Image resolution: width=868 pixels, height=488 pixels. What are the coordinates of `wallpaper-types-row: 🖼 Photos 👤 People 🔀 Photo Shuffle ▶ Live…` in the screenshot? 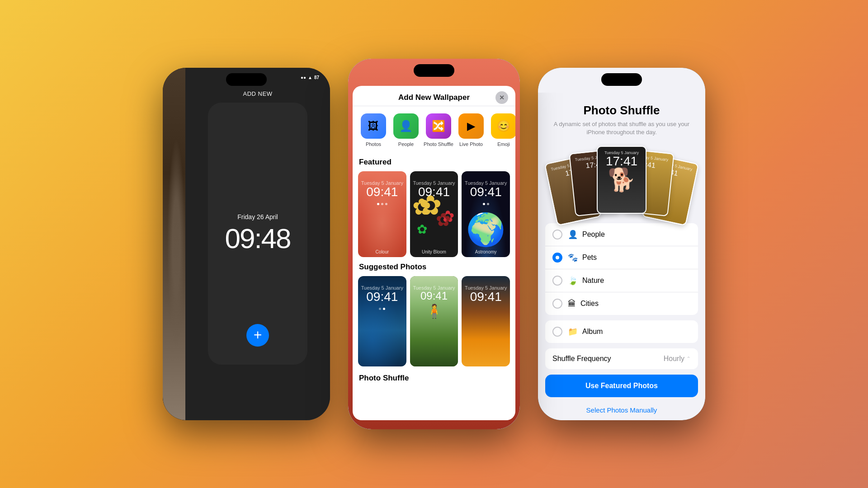 It's located at (434, 129).